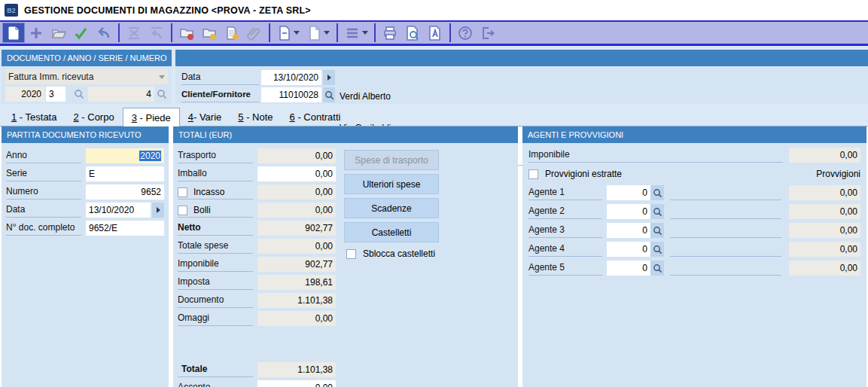 Image resolution: width=868 pixels, height=387 pixels. What do you see at coordinates (434, 11) in the screenshot?
I see `window-titlebar: B2 GESTIONE DOCUMENTI DI MAGAZZINO <PROV…` at bounding box center [434, 11].